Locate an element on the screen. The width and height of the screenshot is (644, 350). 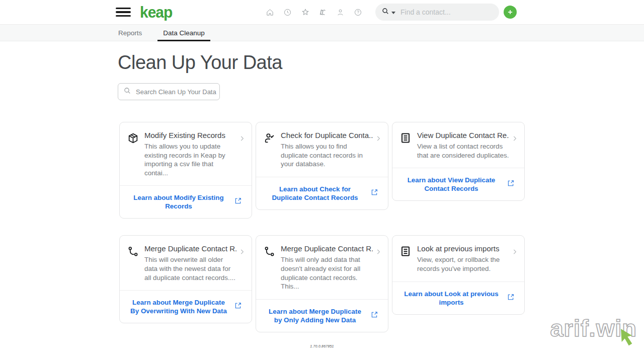
contact-search is located at coordinates (437, 12).